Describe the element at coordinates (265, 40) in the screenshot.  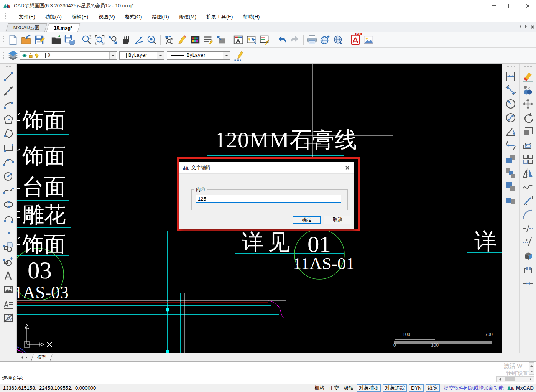
I see `match-properties-icon` at that location.